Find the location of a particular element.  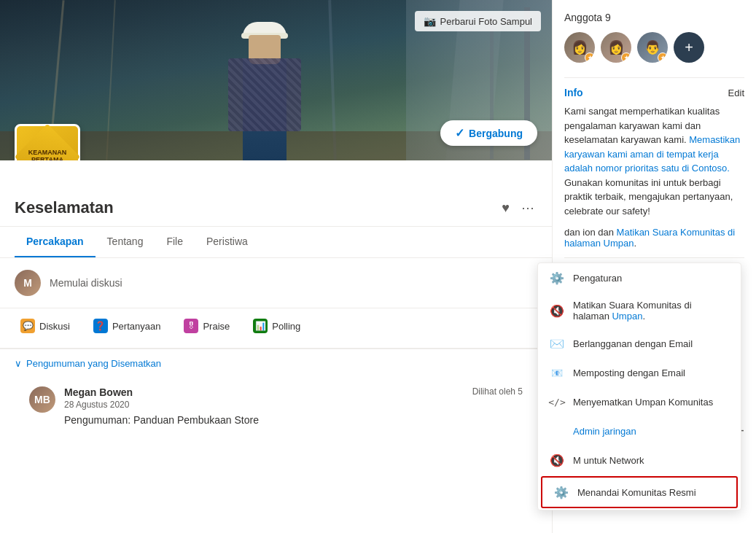

menu-admin-jaringan: Admin jaringan is located at coordinates (639, 431).